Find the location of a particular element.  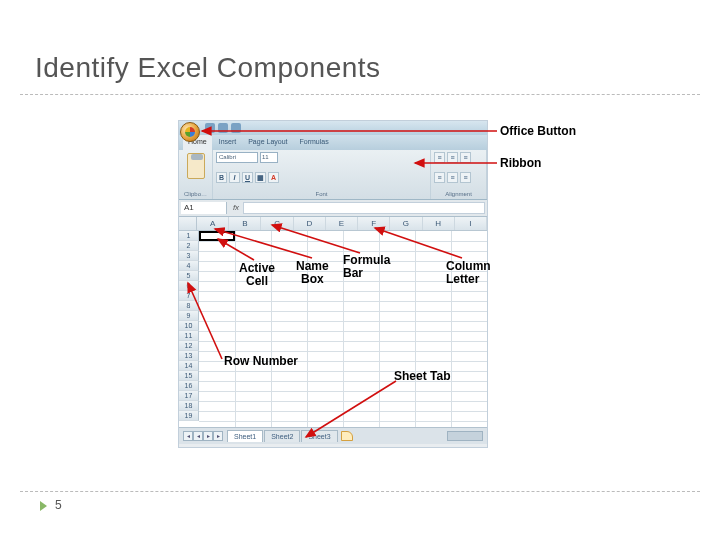

ribbon-tabs: Home Insert Page Layout Formulas is located at coordinates (333, 142).